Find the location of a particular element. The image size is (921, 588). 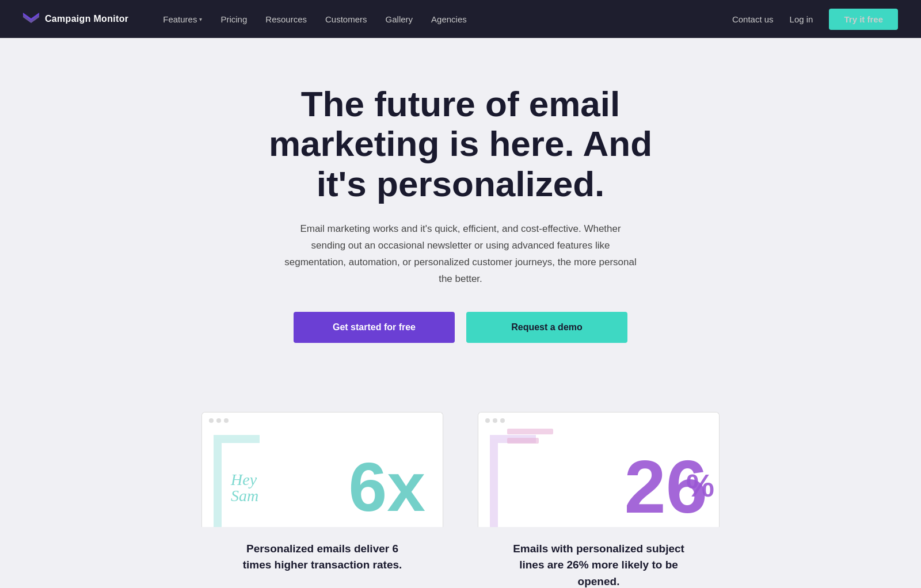

nav-links: Features ▾ Pricing Resources Customers G… is located at coordinates (448, 20).